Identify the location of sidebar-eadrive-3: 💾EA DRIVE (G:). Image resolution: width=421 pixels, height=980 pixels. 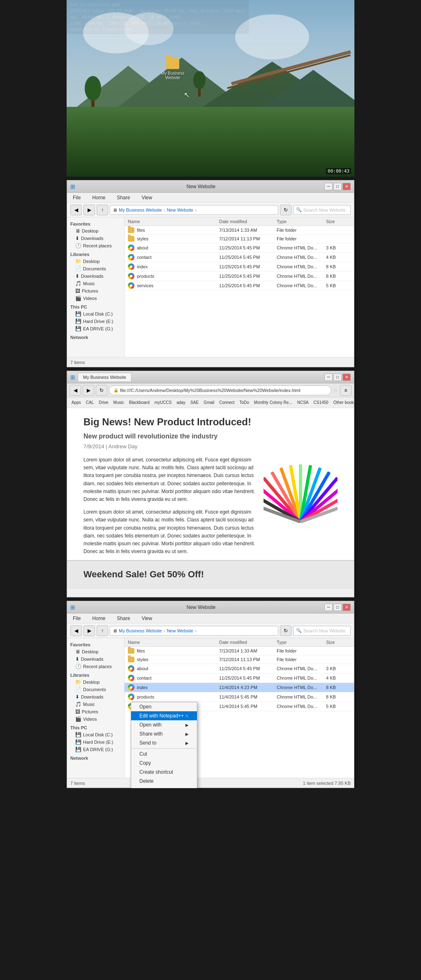
(95, 749).